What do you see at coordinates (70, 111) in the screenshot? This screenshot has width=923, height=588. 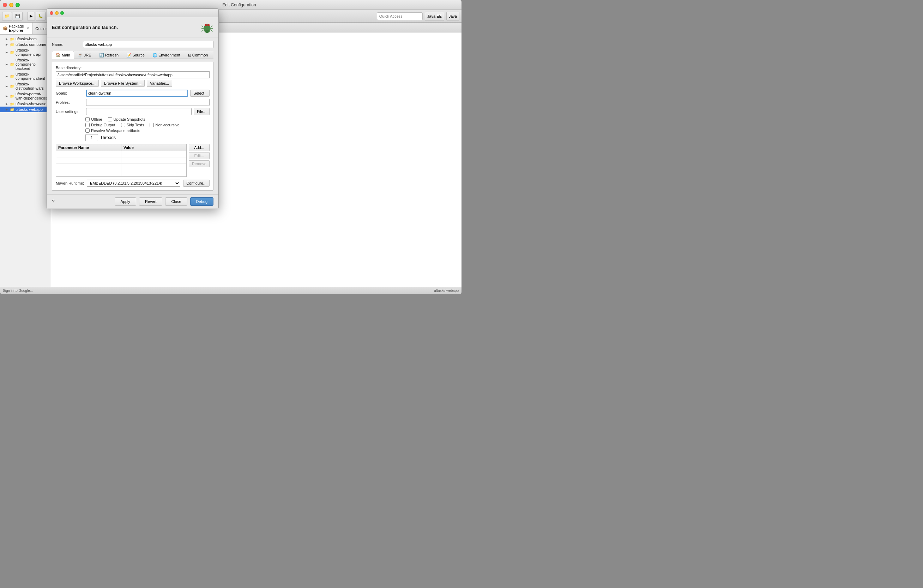 I see `user-settings-label: User settings:` at bounding box center [70, 111].